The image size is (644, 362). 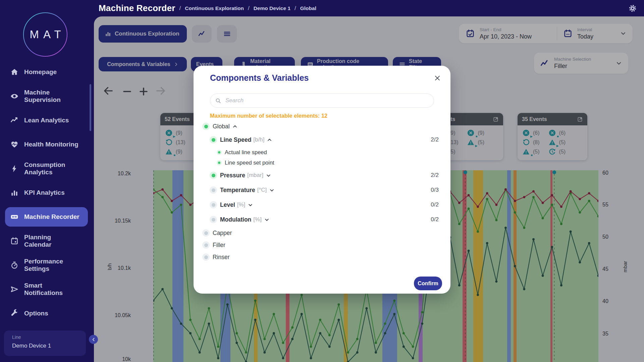 I want to click on close-icon, so click(x=437, y=78).